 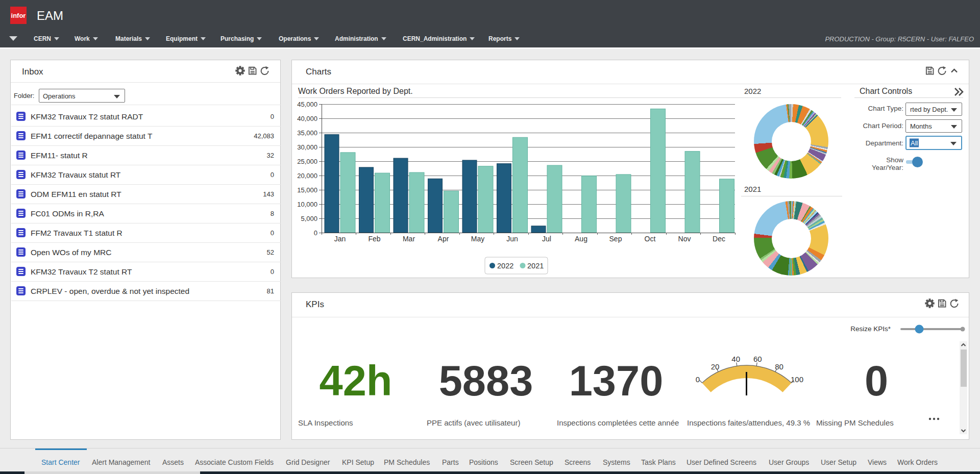 What do you see at coordinates (547, 239) in the screenshot?
I see `svg-text: Jul` at bounding box center [547, 239].